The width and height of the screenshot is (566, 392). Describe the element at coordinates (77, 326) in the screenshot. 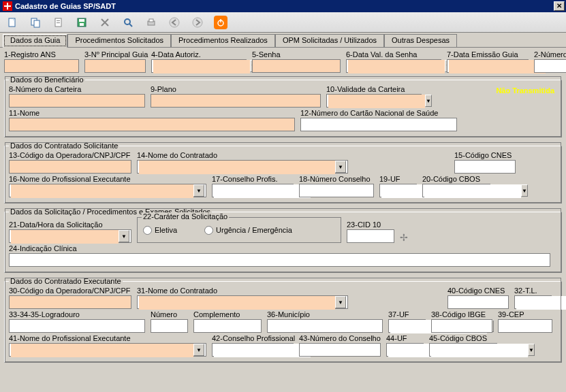

I see `input-logradouro` at that location.